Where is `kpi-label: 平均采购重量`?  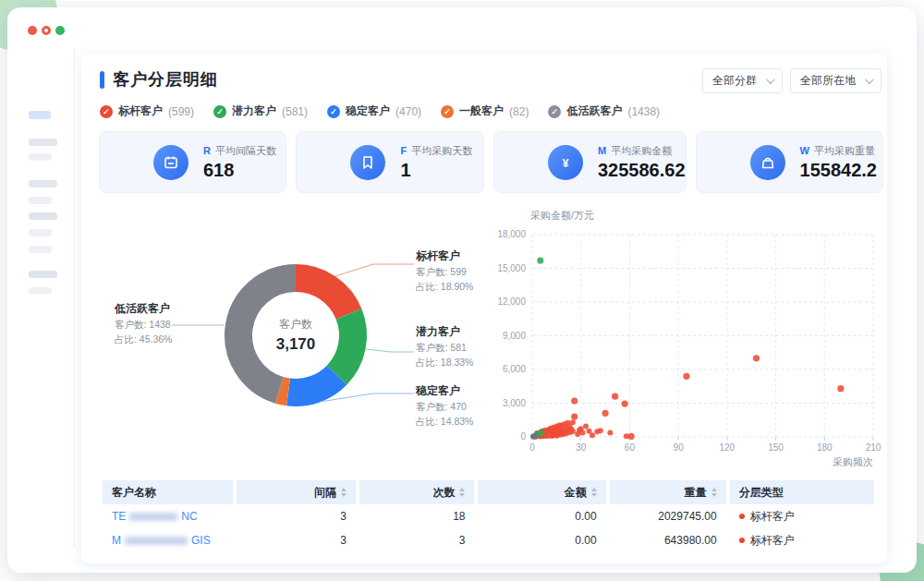 kpi-label: 平均采购重量 is located at coordinates (845, 151).